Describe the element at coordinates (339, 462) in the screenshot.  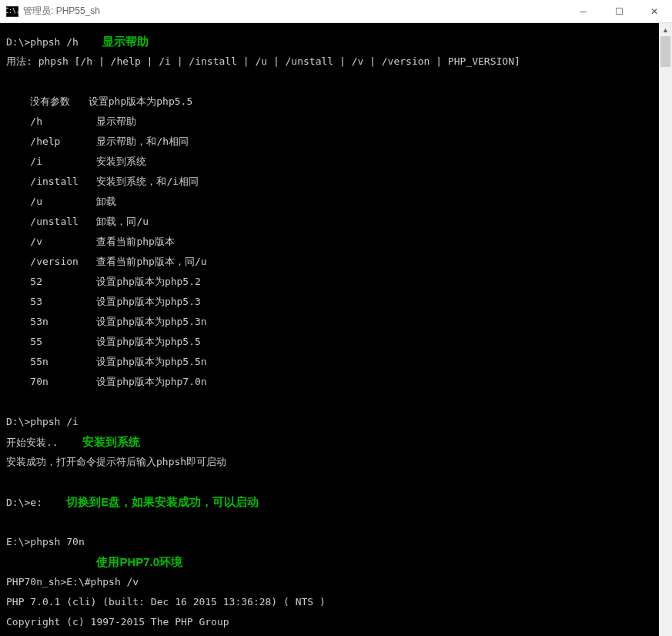
I see `output-line: 安装成功，打开命令提示符后输入phpsh即可启动` at that location.